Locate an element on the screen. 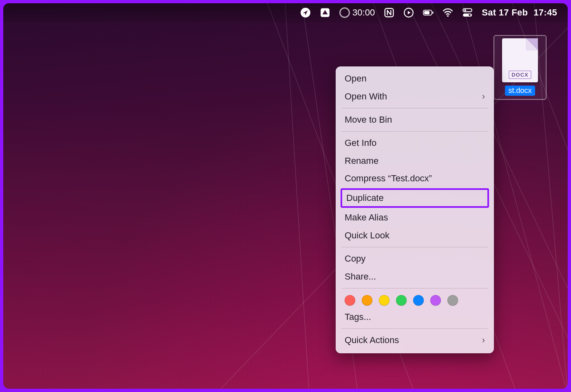 This screenshot has width=571, height=392. menu-item-share: Share... is located at coordinates (415, 277).